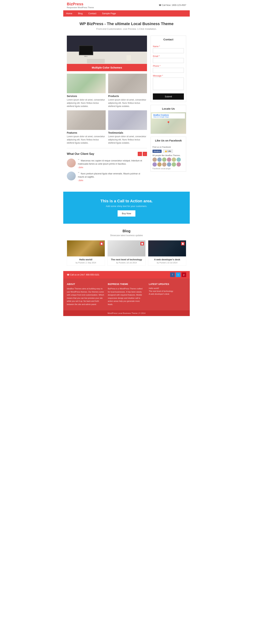  What do you see at coordinates (127, 236) in the screenshot?
I see `blog-section-sub: Showcase latest business updates` at bounding box center [127, 236].